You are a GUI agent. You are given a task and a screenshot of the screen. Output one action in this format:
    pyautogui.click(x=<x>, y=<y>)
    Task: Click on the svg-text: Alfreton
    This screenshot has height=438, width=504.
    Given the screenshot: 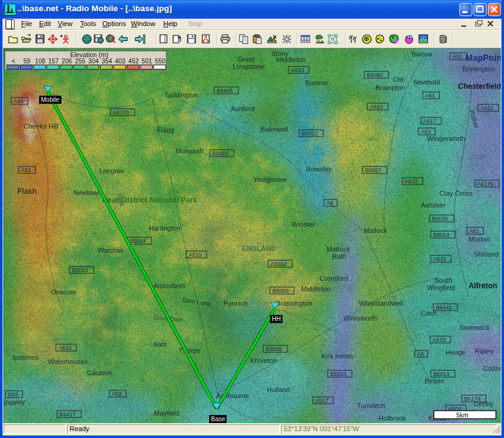 What is the action you would take?
    pyautogui.click(x=483, y=286)
    